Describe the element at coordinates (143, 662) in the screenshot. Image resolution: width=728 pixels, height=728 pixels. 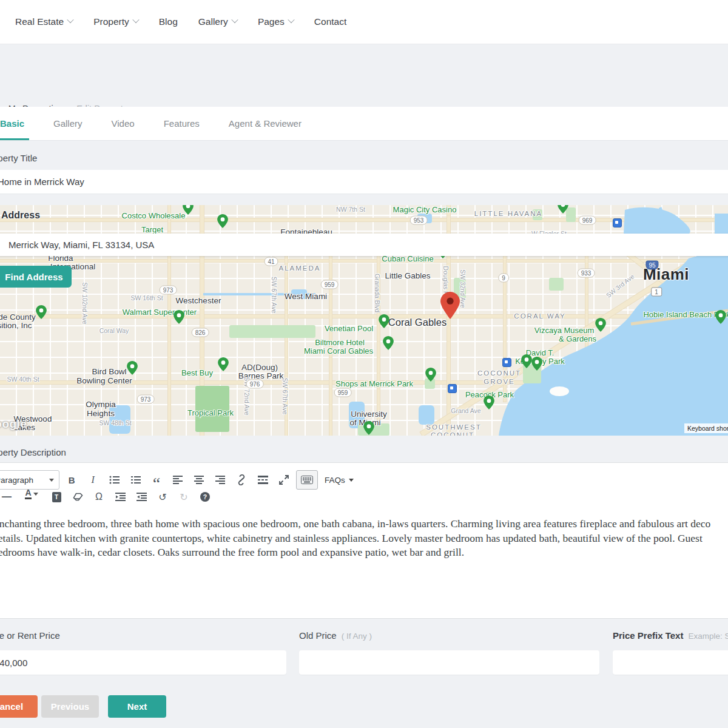
I see `sale-price-input` at that location.